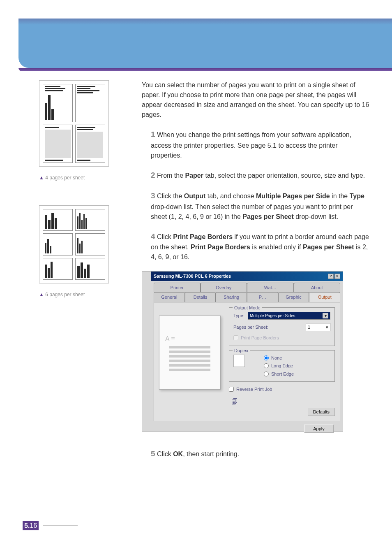 Image resolution: width=392 pixels, height=555 pixels. Describe the element at coordinates (239, 361) in the screenshot. I see `duplex-icon` at that location.